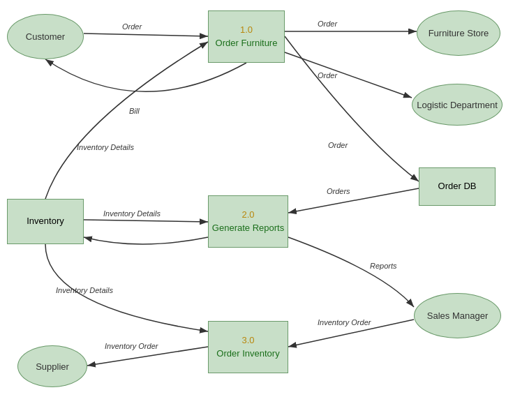  I want to click on inv-label: Inventory, so click(45, 221).